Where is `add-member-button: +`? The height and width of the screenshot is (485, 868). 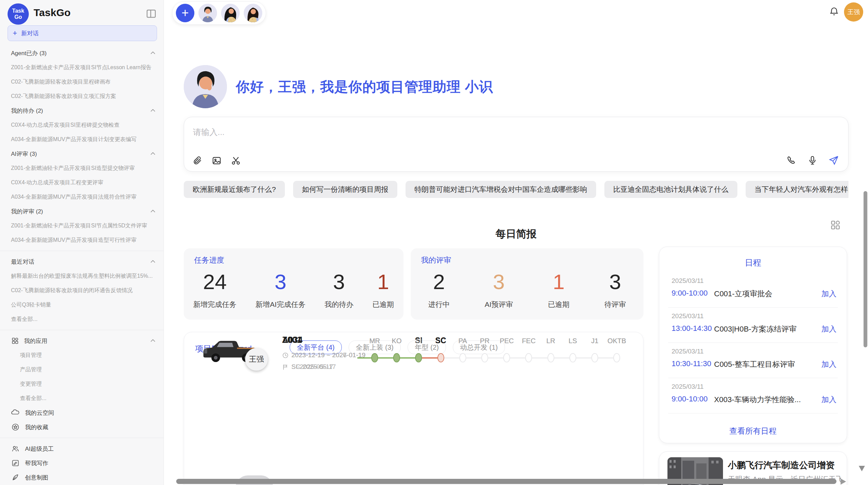
add-member-button: + is located at coordinates (185, 13).